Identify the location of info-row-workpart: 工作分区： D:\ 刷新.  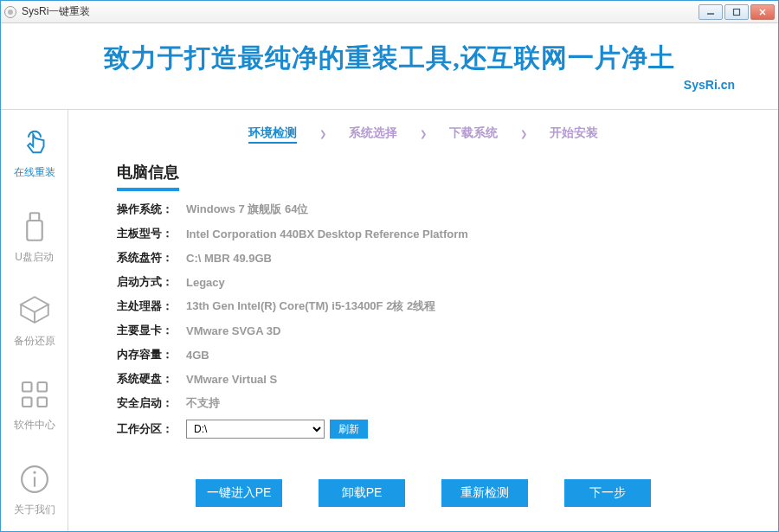
(430, 429).